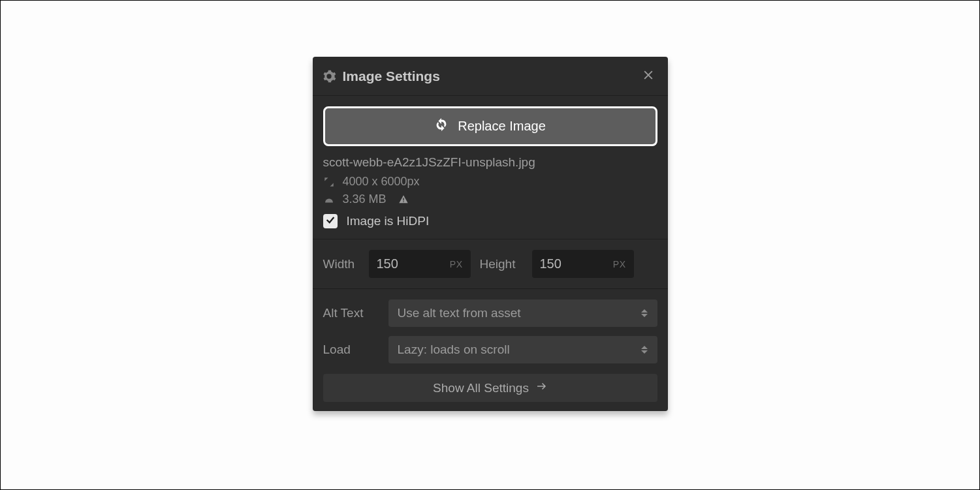  Describe the element at coordinates (523, 313) in the screenshot. I see `alt-text-select: Use alt text from asset` at that location.